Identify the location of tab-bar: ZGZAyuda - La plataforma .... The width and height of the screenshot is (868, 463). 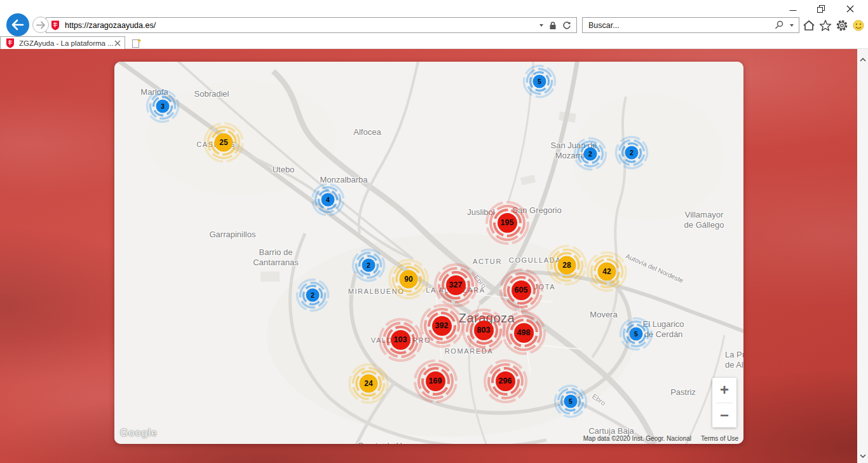
(434, 43).